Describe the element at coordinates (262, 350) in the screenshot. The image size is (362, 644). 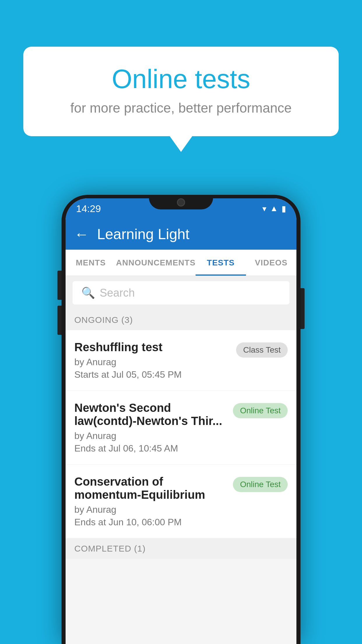
I see `test-badge: Class Test` at that location.